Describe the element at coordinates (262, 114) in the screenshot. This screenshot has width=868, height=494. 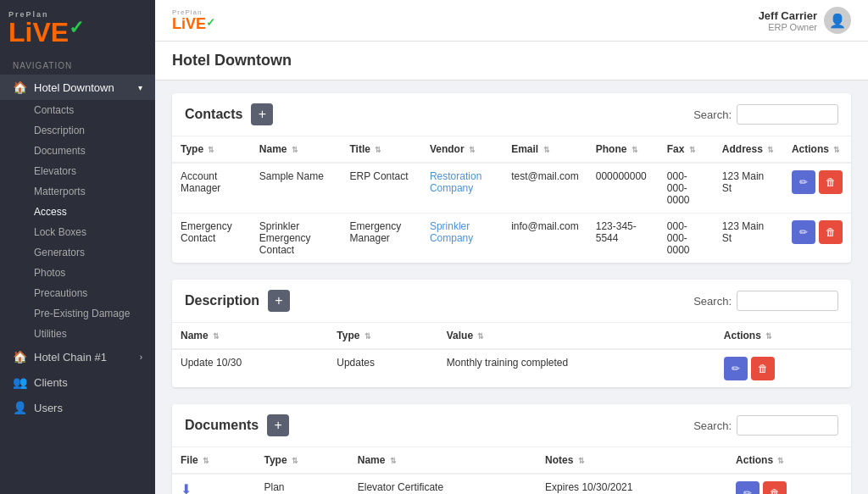
I see `contacts-add-button: +` at that location.